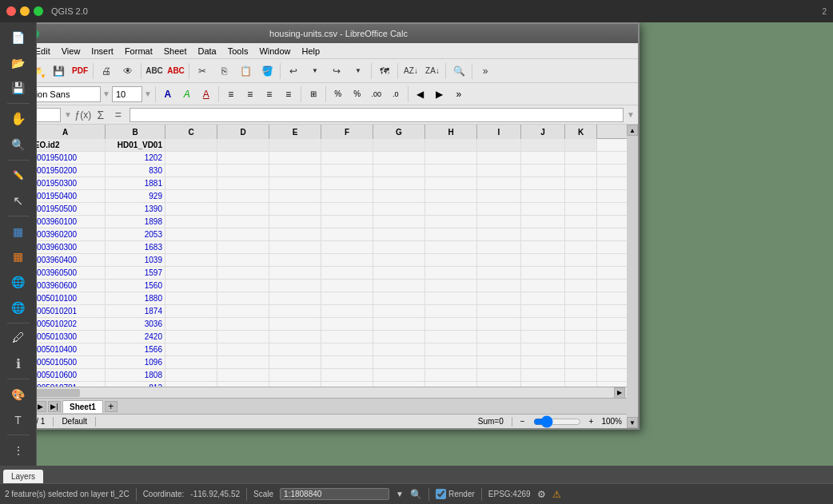 The width and height of the screenshot is (833, 504). What do you see at coordinates (275, 51) in the screenshot?
I see `menu-window: Window` at bounding box center [275, 51].